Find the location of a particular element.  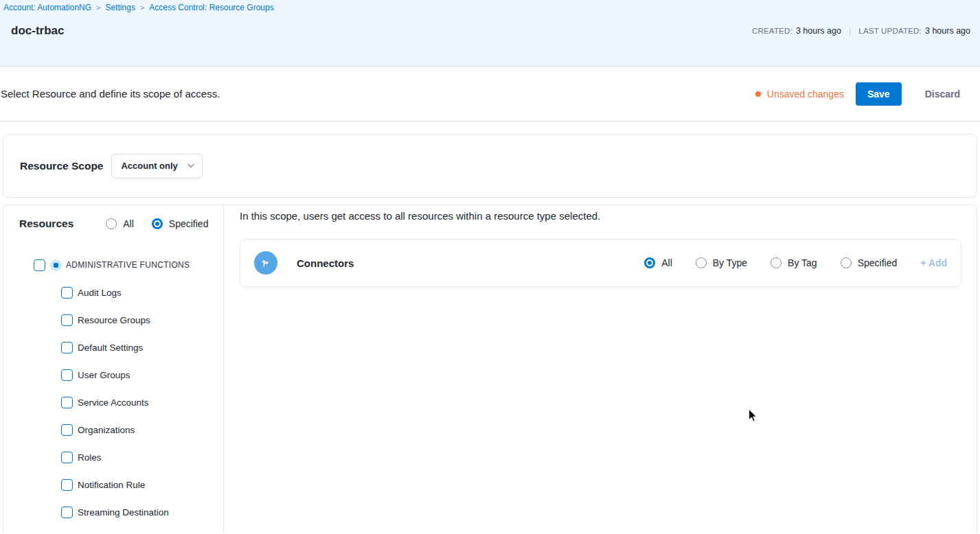

resource-type-tree: ADMINISTRATIVE FUNCTIONS Audit Logs Reso… is located at coordinates (121, 388).